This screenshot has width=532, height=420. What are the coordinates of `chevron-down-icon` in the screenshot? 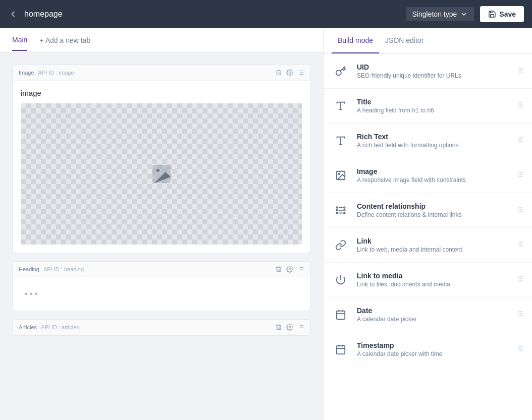 It's located at (464, 14).